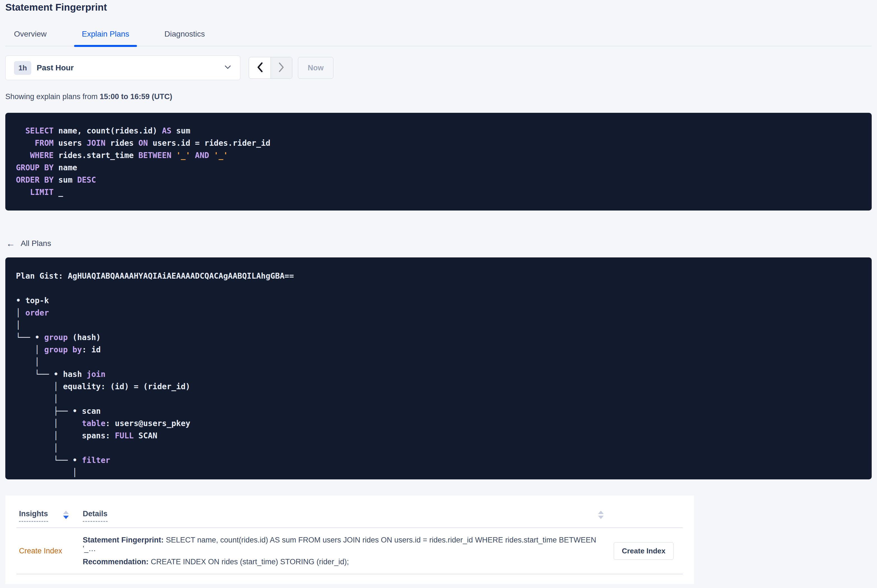  What do you see at coordinates (11, 244) in the screenshot?
I see `arrow-left-icon: ←` at bounding box center [11, 244].